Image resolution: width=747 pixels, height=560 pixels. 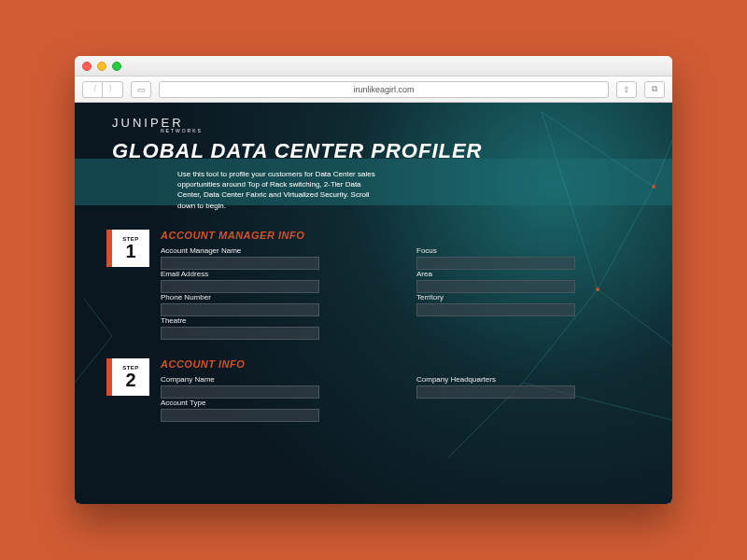 What do you see at coordinates (270, 321) in the screenshot?
I see `field-label: Theatre` at bounding box center [270, 321].